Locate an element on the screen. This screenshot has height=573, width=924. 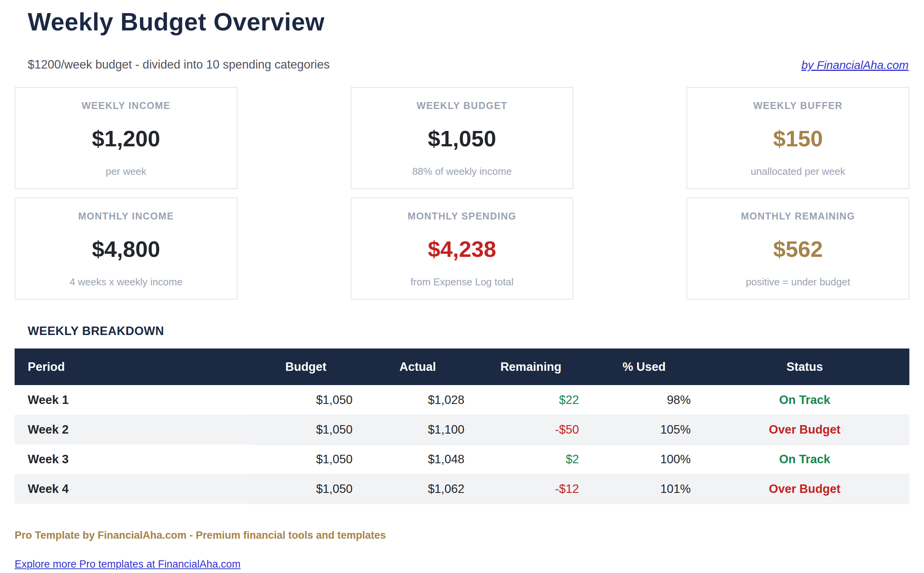
column-header-period: Period is located at coordinates (132, 367).